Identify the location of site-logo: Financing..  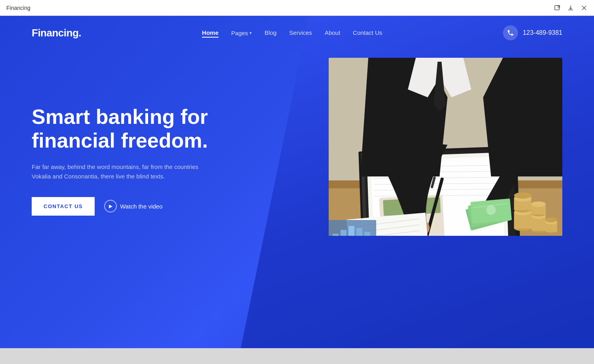
(56, 33).